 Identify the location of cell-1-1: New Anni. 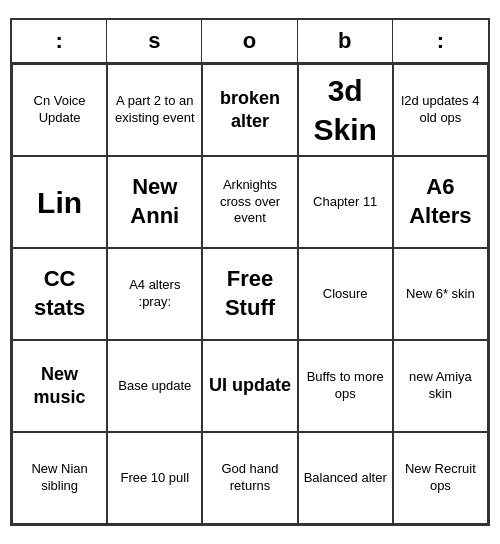
(154, 202).